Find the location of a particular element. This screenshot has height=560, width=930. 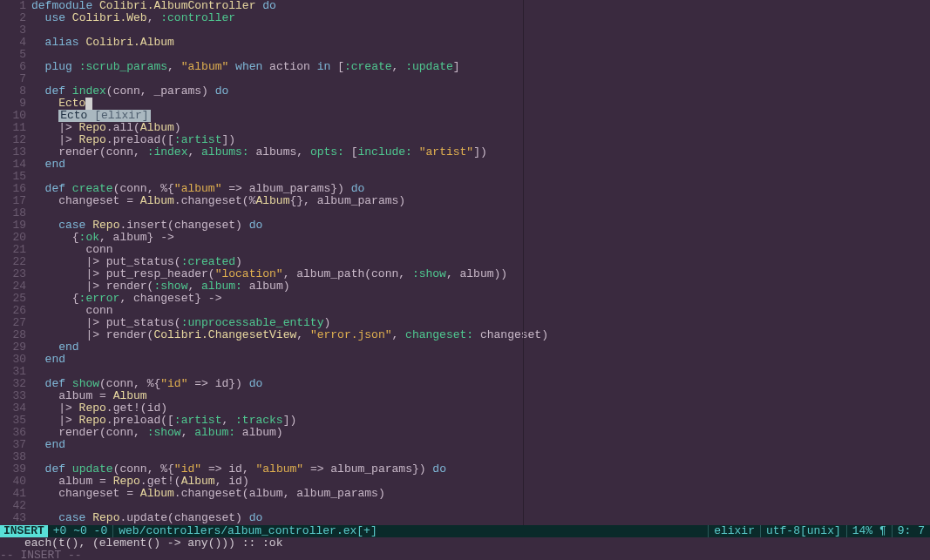

text-cursor is located at coordinates (89, 104).